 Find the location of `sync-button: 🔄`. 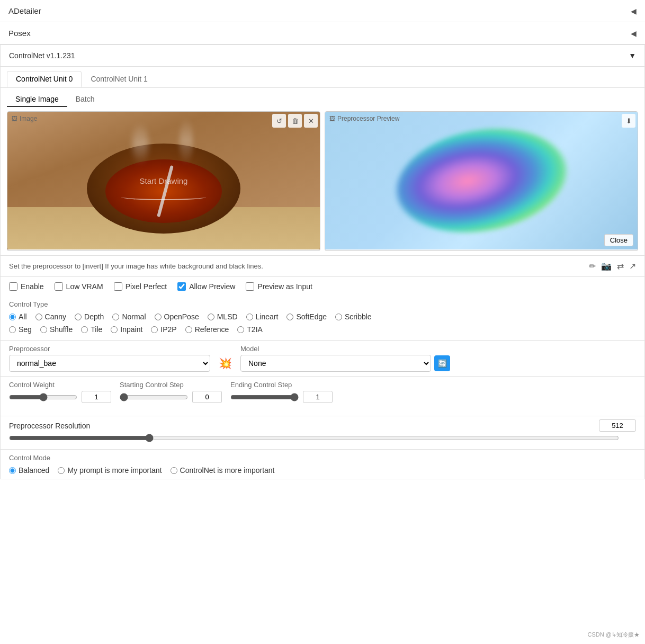

sync-button: 🔄 is located at coordinates (442, 363).